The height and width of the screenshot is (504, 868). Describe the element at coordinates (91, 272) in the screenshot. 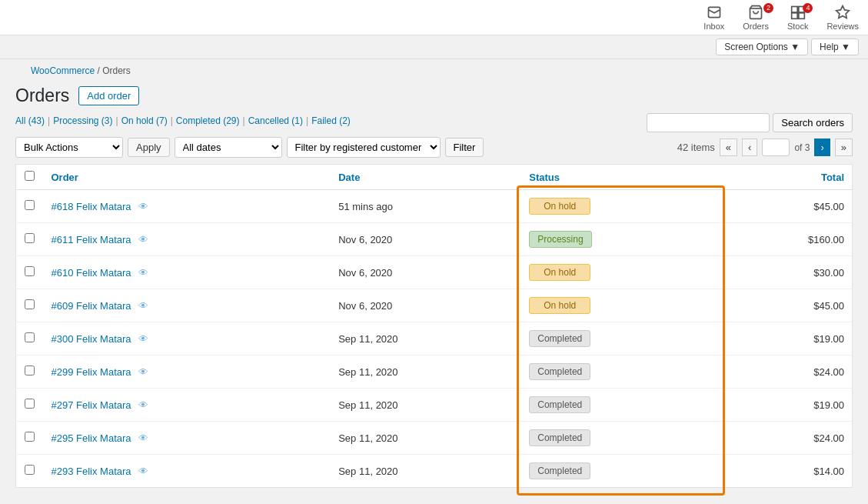

I see `order-link: #610 Felix Matara` at that location.